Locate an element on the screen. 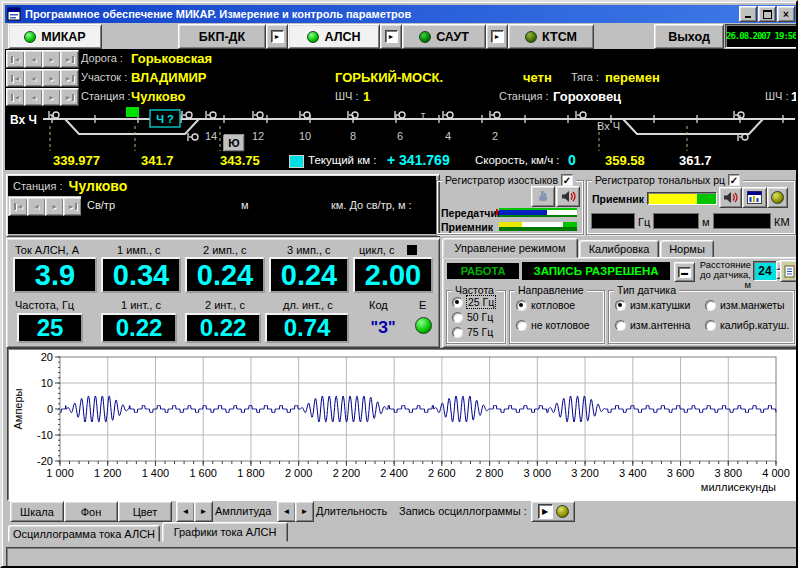  freq-display: 25 is located at coordinates (50, 328).